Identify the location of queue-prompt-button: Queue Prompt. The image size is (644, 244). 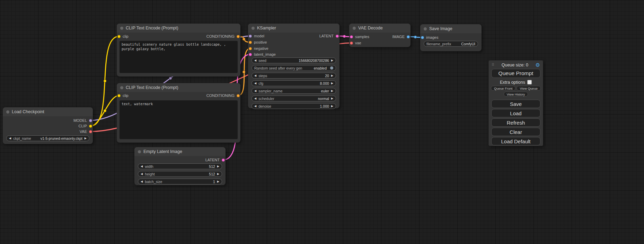
(516, 73).